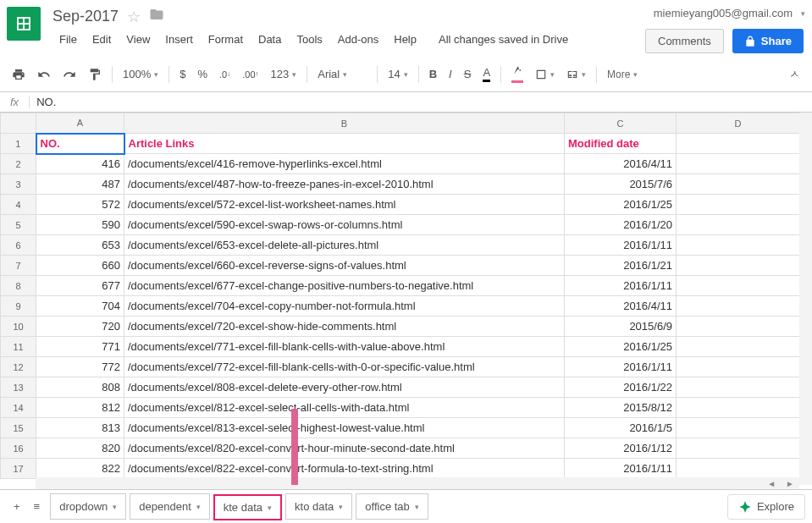 The width and height of the screenshot is (812, 523). I want to click on select-all-corner, so click(19, 124).